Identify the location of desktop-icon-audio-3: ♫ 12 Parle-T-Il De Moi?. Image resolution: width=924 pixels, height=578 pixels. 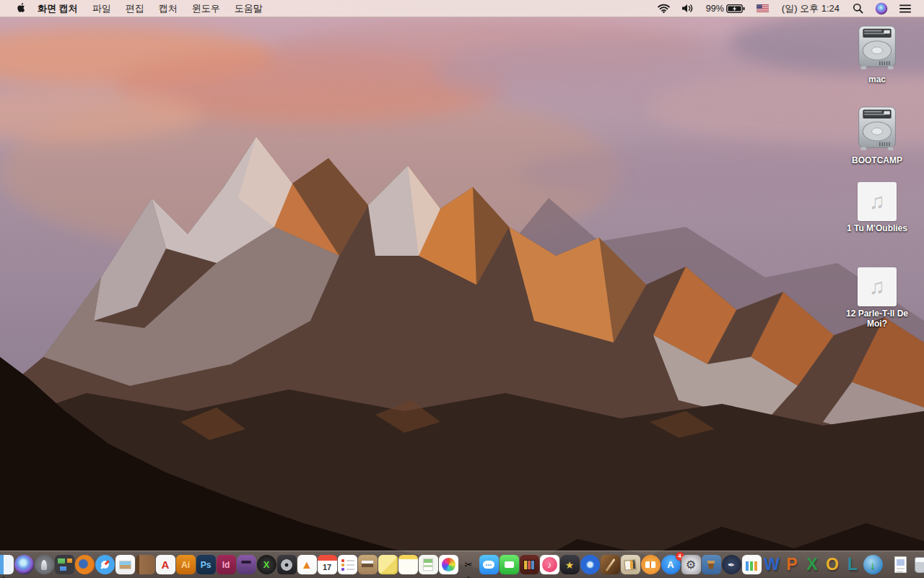
(877, 298).